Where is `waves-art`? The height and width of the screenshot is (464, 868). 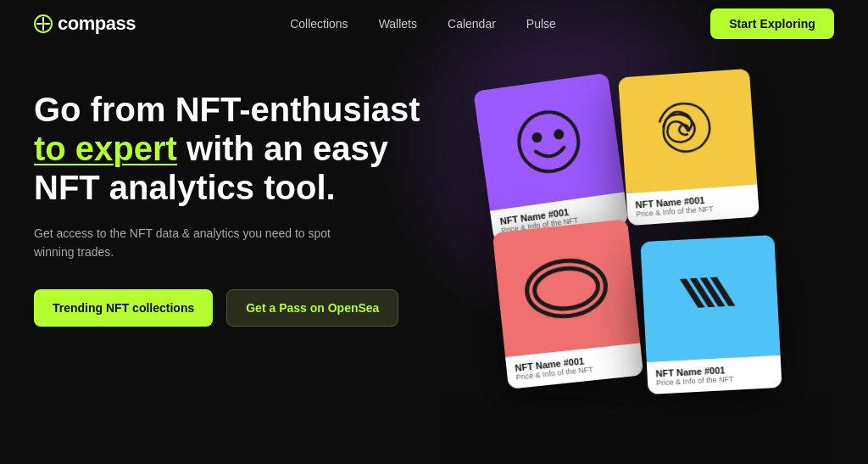 waves-art is located at coordinates (710, 299).